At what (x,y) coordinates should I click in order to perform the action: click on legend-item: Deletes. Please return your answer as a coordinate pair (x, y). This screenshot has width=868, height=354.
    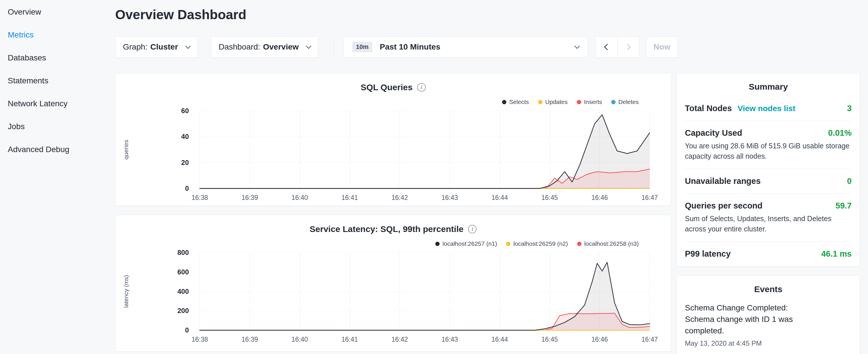
    Looking at the image, I should click on (625, 102).